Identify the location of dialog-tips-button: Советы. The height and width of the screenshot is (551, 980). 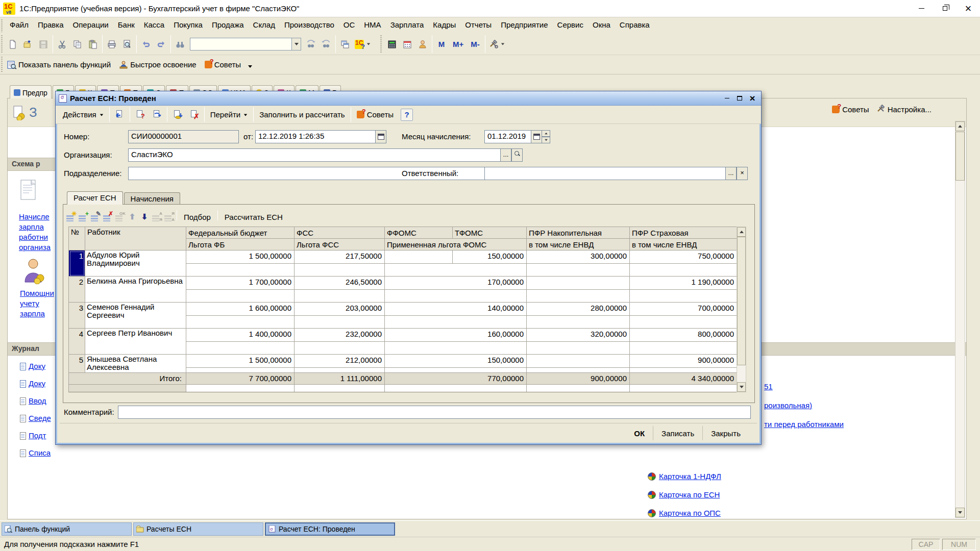
(375, 115).